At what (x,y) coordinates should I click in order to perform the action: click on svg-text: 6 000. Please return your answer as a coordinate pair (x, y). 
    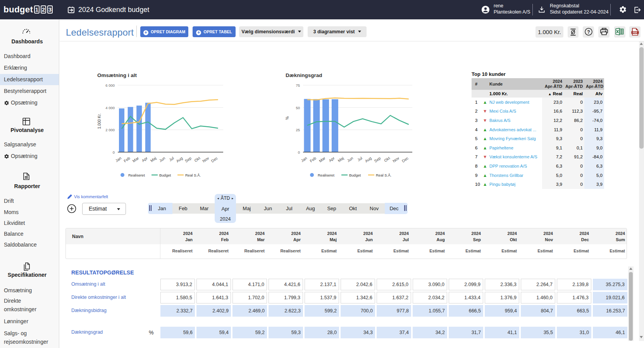
    Looking at the image, I should click on (110, 85).